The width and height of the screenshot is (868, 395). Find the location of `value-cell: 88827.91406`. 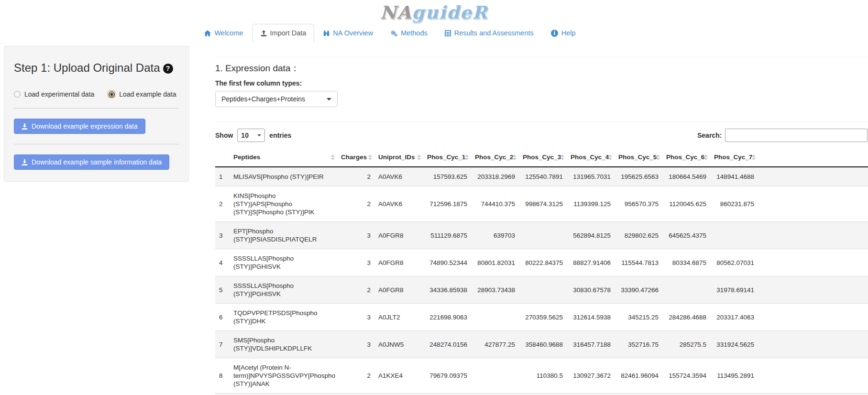

value-cell: 88827.91406 is located at coordinates (591, 263).